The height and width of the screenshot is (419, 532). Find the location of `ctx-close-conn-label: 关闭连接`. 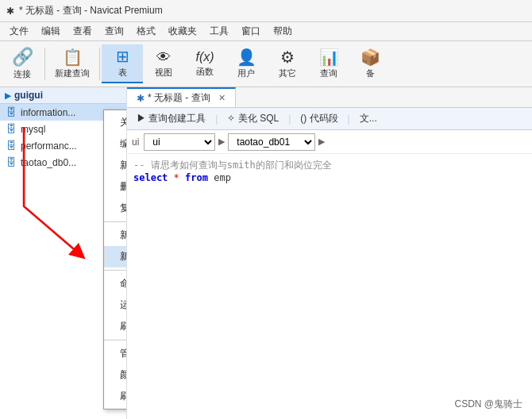

ctx-close-conn-label: 关闭连接 is located at coordinates (124, 122).